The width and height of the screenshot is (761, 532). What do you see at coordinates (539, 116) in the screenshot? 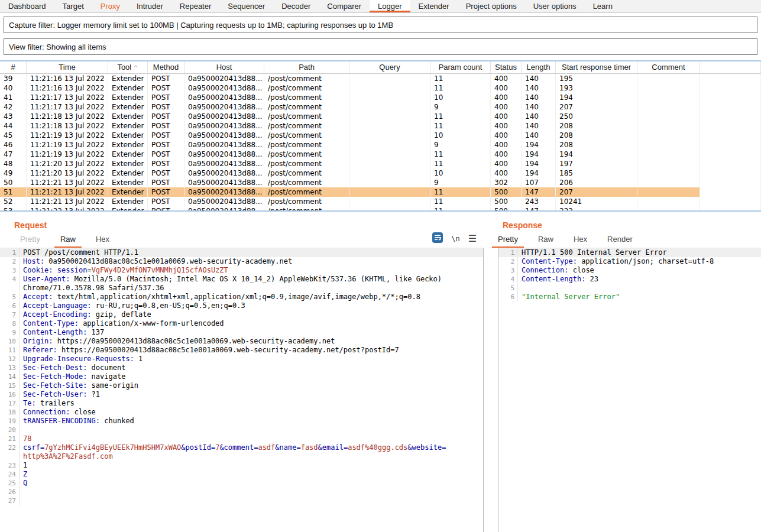
I see `cell: 140` at bounding box center [539, 116].